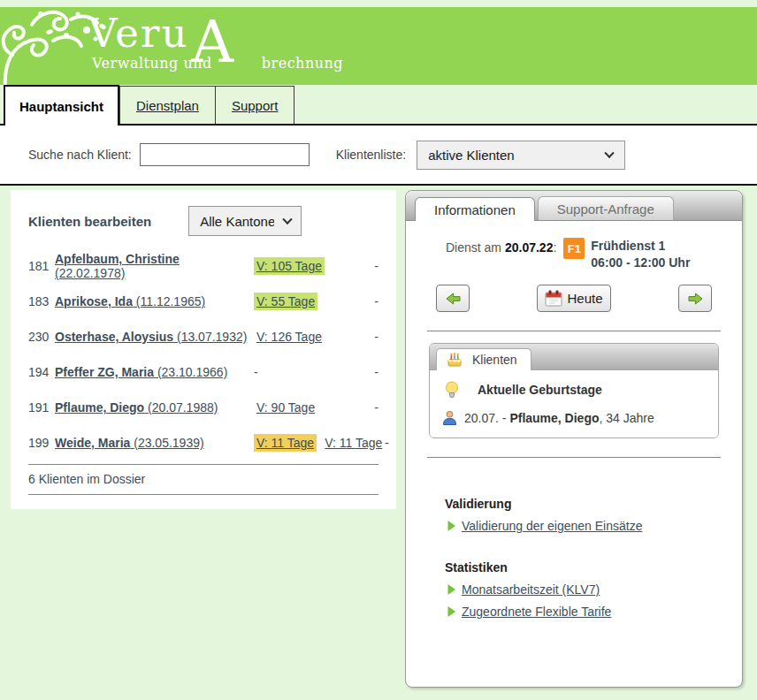  I want to click on kantone-select: Alle Kantone, so click(245, 221).